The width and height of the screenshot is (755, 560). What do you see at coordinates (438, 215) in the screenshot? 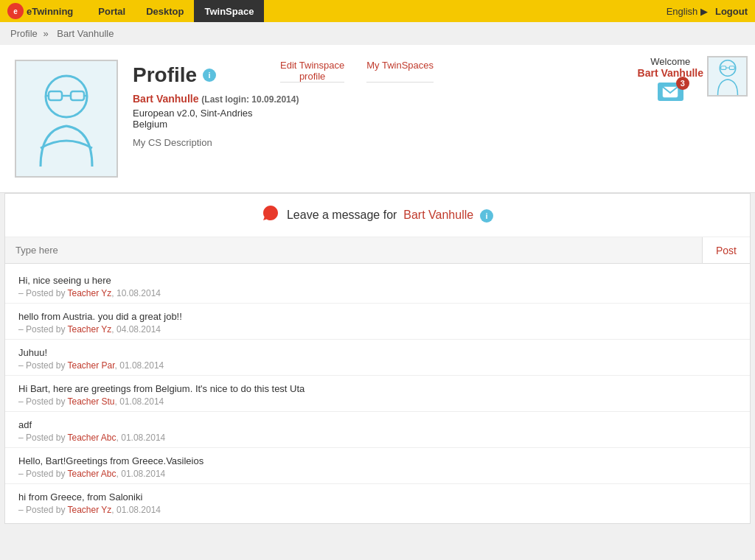
I see `message-target-name: Bart Vanhulle` at bounding box center [438, 215].